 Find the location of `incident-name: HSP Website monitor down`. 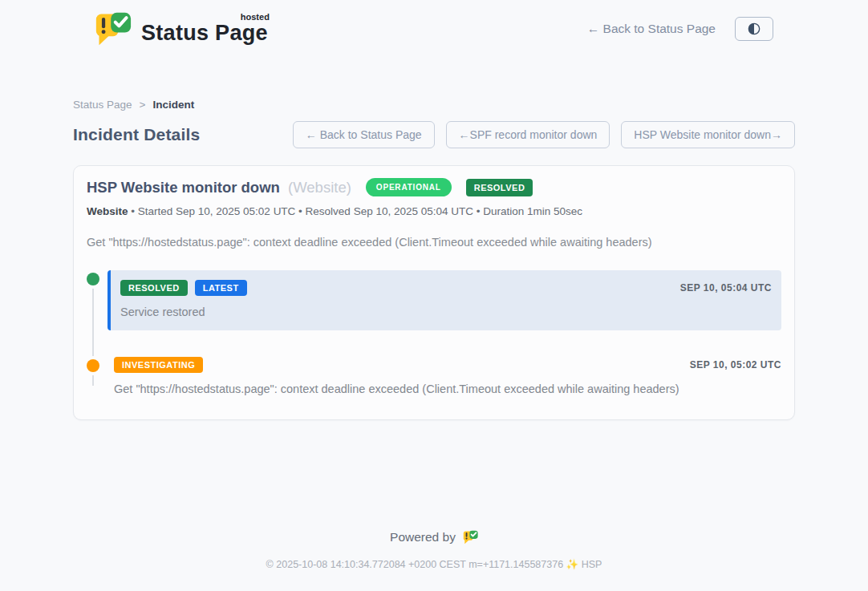

incident-name: HSP Website monitor down is located at coordinates (183, 188).